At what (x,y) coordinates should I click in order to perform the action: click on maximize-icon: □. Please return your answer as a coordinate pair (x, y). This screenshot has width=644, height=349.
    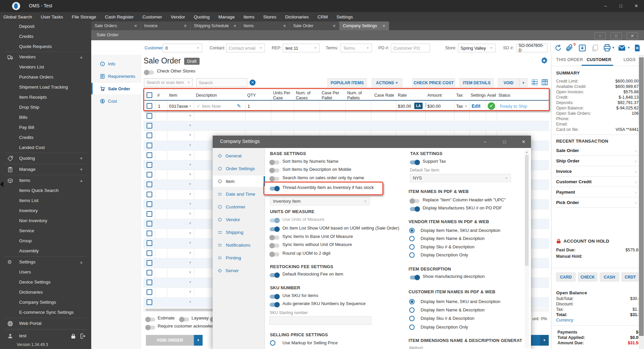
    Looking at the image, I should click on (621, 6).